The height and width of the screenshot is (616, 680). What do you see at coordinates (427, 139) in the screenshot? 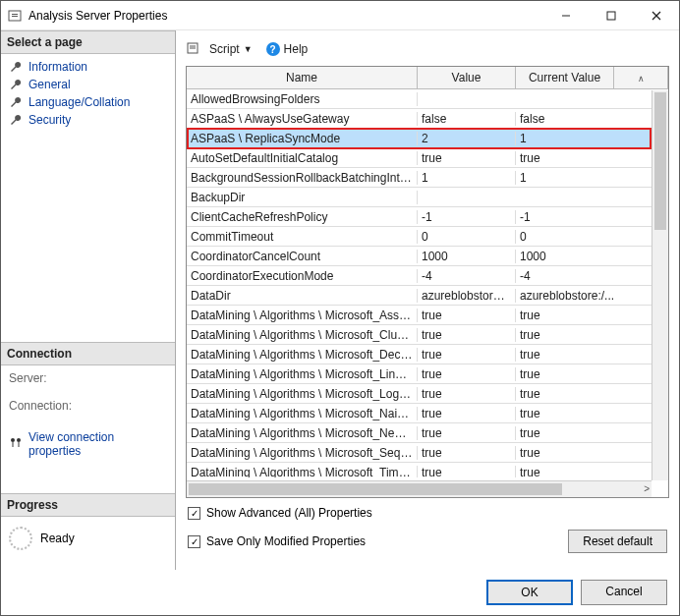
I see `table-row: ASPaaS \ ReplicaSyncMode 2 1` at bounding box center [427, 139].